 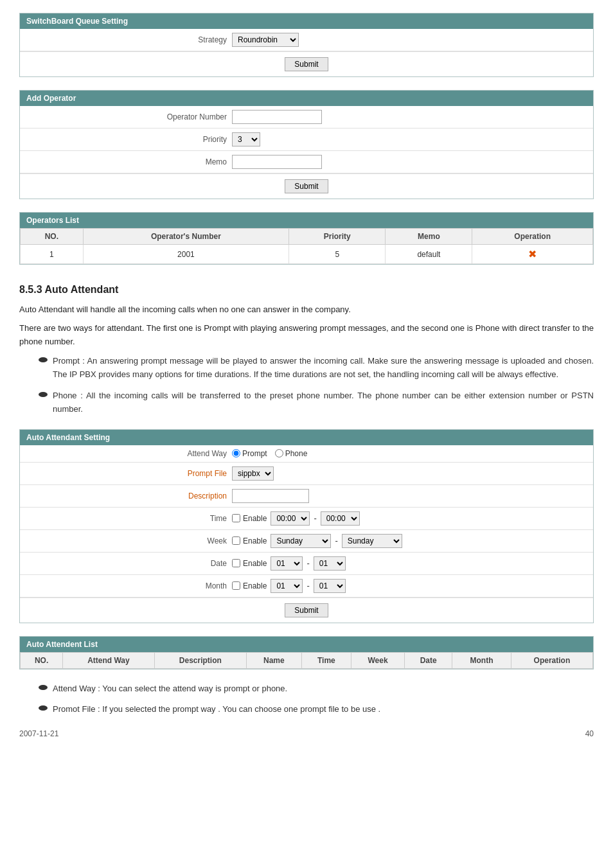 I want to click on operators-list-body: NO. Operator's Number Priority Memo Oper…, so click(x=306, y=246).